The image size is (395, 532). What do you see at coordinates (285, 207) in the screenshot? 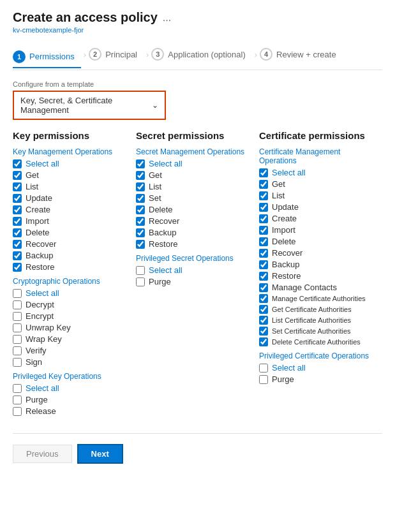
I see `cert-update-label: Update` at bounding box center [285, 207].